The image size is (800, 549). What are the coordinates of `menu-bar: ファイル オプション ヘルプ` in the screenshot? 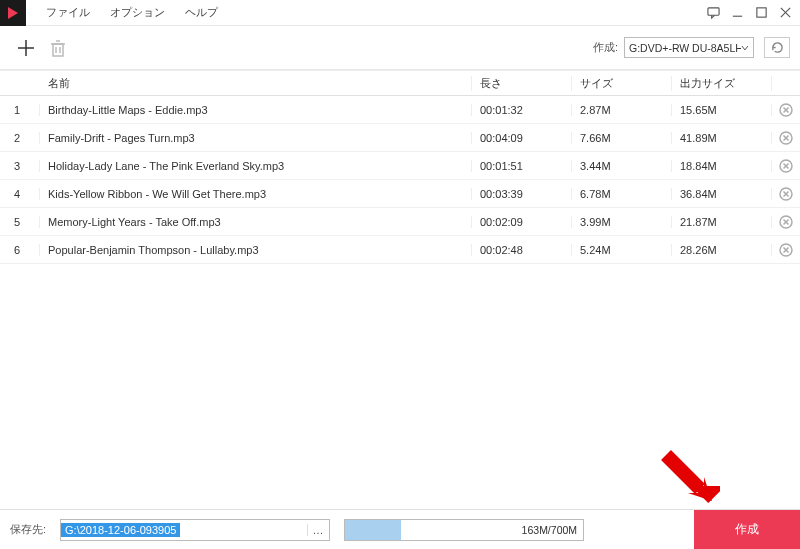 It's located at (132, 12).